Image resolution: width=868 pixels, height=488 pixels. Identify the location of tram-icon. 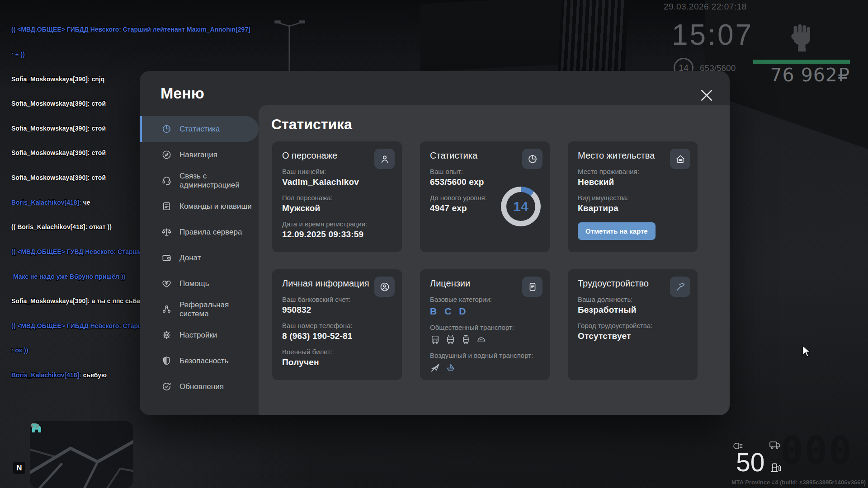
(466, 340).